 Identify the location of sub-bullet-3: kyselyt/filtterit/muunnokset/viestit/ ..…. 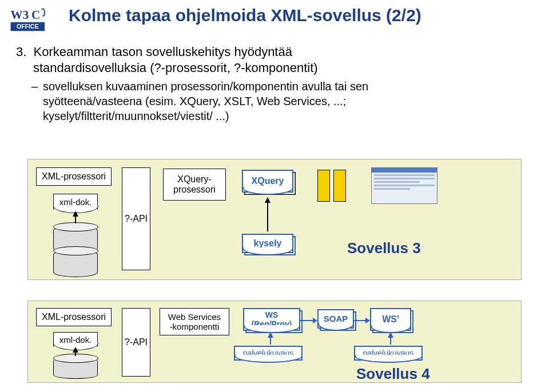
(287, 117).